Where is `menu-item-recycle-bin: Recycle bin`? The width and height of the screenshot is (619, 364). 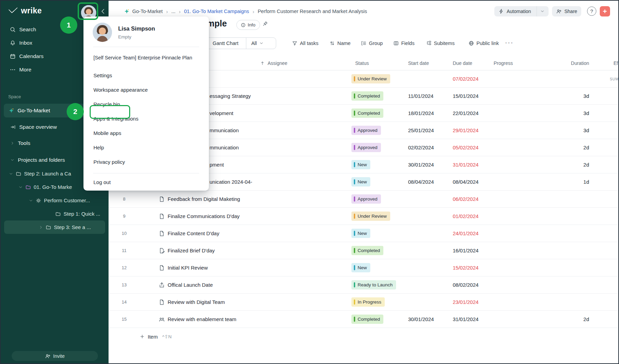
menu-item-recycle-bin: Recycle bin is located at coordinates (146, 104).